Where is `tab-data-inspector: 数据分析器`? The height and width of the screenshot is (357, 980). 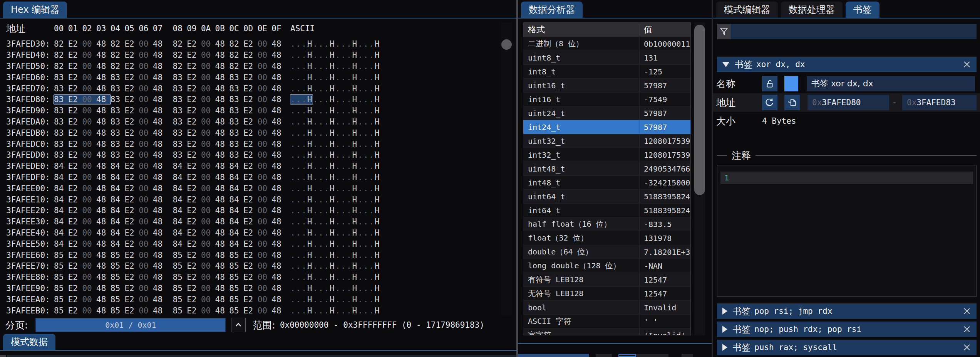
tab-data-inspector: 数据分析器 is located at coordinates (552, 10).